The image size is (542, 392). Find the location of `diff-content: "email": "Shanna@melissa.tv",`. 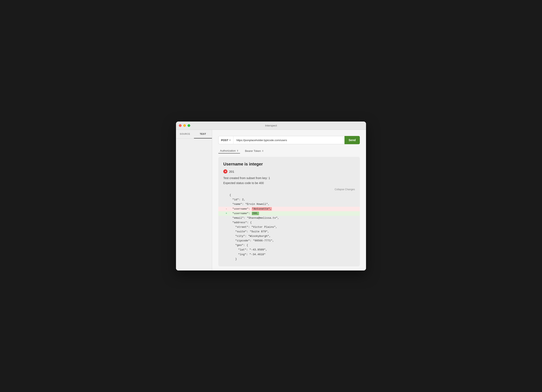

diff-content: "email": "Shanna@melissa.tv", is located at coordinates (292, 218).